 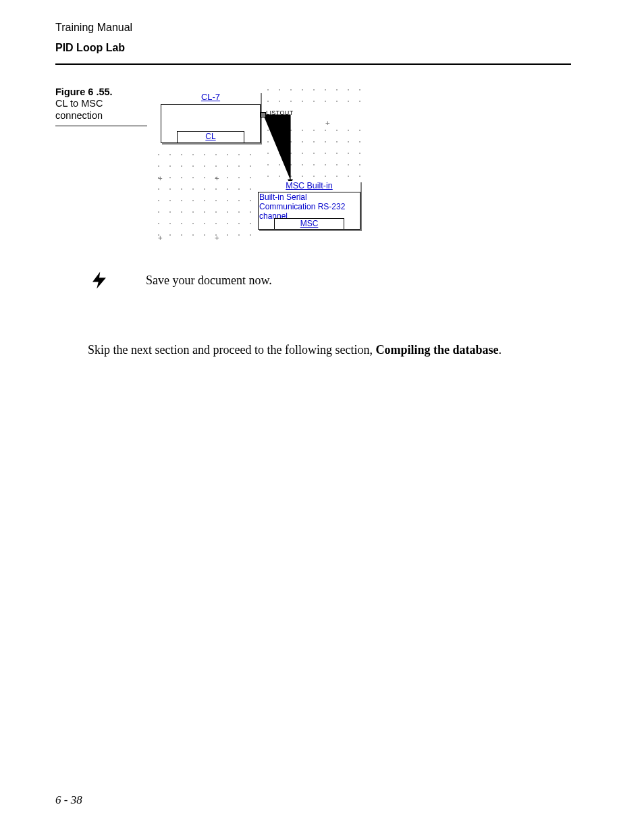 I want to click on figure-caption-text: CL to MSC connection, so click(x=79, y=109).